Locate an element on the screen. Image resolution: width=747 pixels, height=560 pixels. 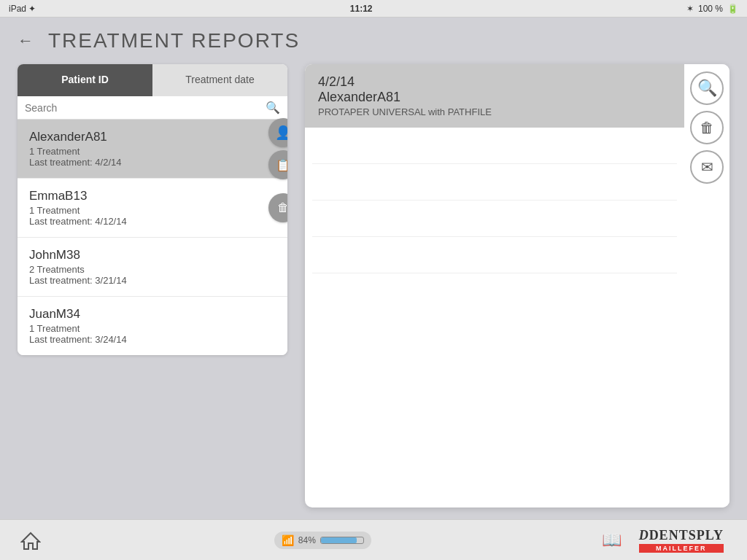
treatment-detail-type: PROTAPER UNIVERSAL with PATHFILE is located at coordinates (495, 112).